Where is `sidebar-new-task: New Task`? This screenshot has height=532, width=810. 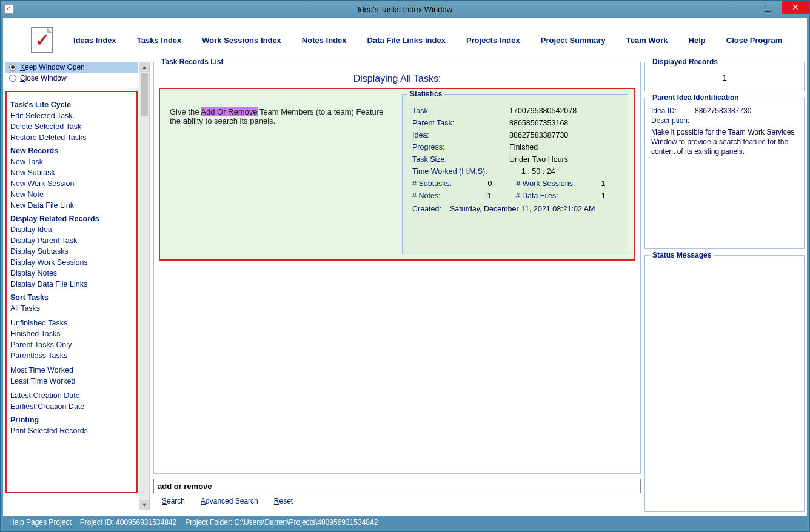
sidebar-new-task: New Task is located at coordinates (72, 162).